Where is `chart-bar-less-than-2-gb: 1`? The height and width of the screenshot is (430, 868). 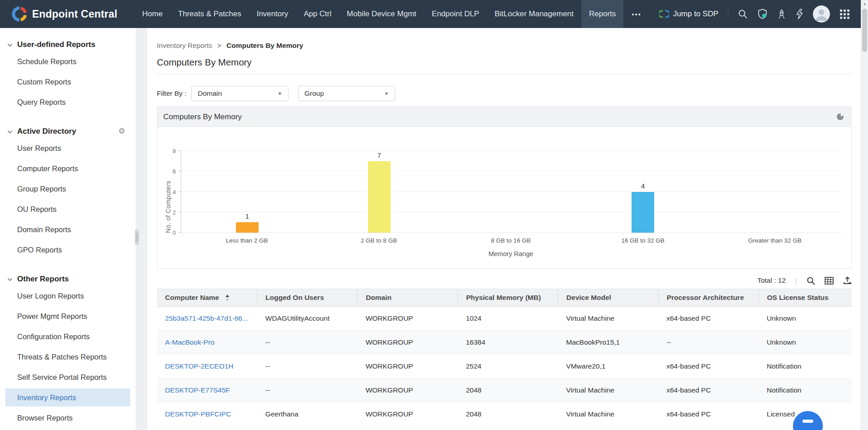
chart-bar-less-than-2-gb: 1 is located at coordinates (247, 228).